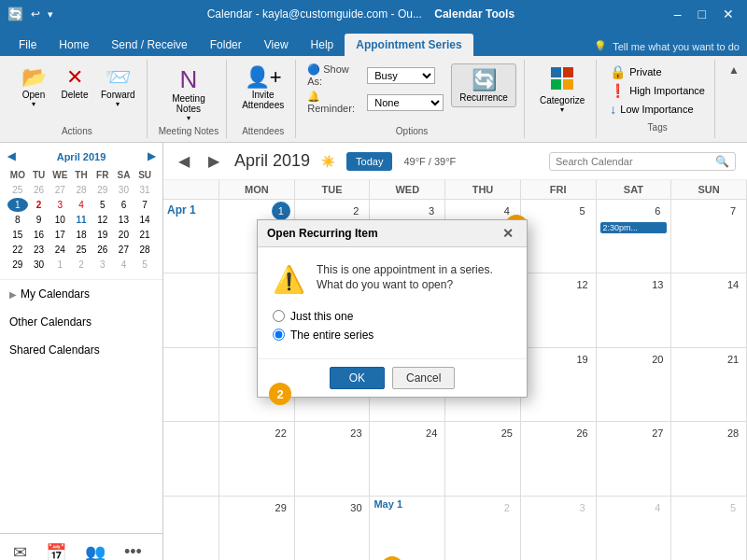 The width and height of the screenshot is (747, 560). Describe the element at coordinates (74, 45) in the screenshot. I see `tab-home: Home` at that location.